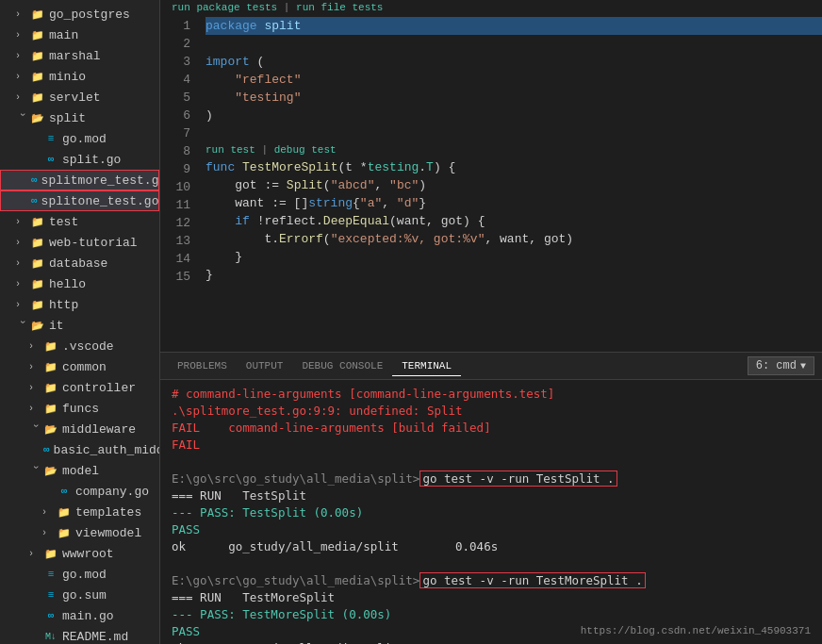 The width and height of the screenshot is (822, 644). I want to click on sidebar-item-label: go_postgres, so click(90, 15).